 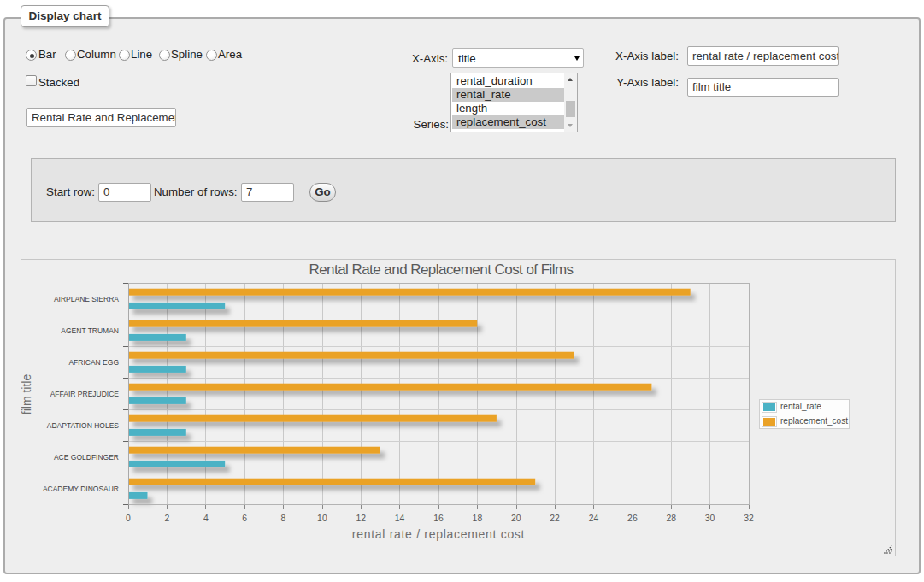 I want to click on svg-text: 4, so click(x=206, y=518).